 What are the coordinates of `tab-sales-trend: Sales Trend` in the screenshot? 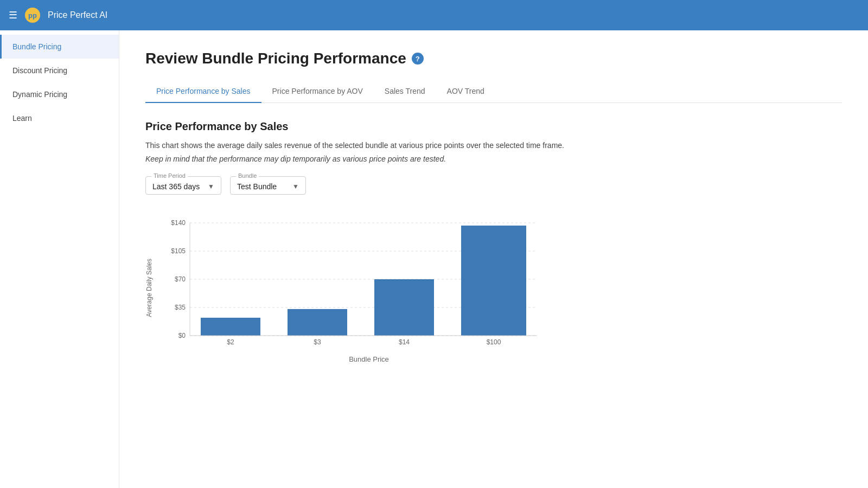 It's located at (405, 92).